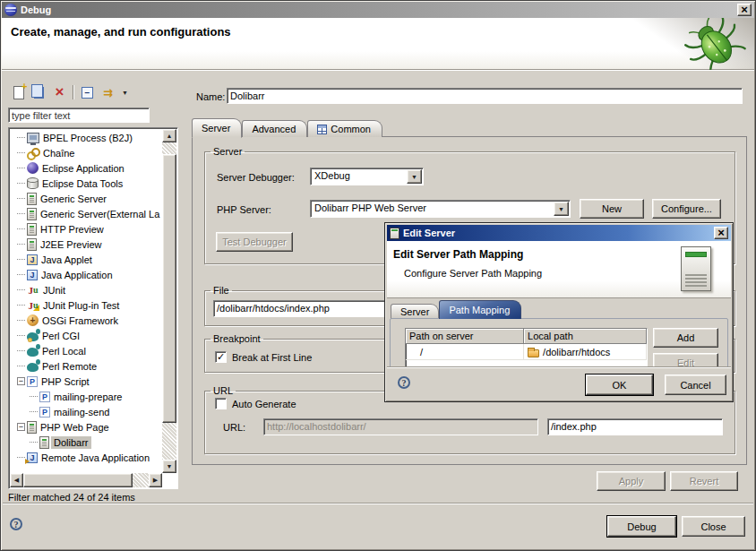 The width and height of the screenshot is (756, 551). Describe the element at coordinates (465, 337) in the screenshot. I see `column-path-on-server: Path on server` at that location.